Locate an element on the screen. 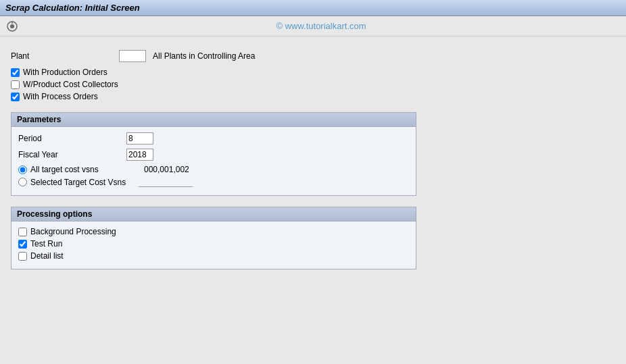 Image resolution: width=626 pixels, height=364 pixels. processing-options-header: Processing options is located at coordinates (214, 215).